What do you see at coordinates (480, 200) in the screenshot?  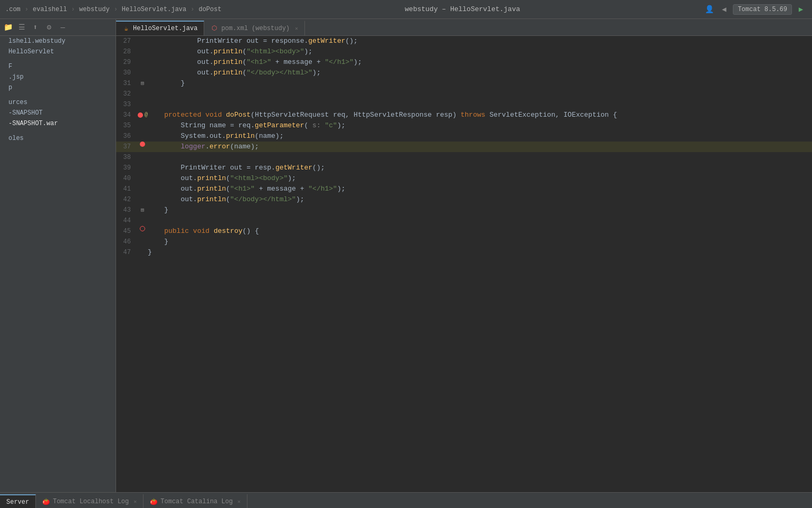 I see `code-42: out.println("</body></html>");` at bounding box center [480, 200].